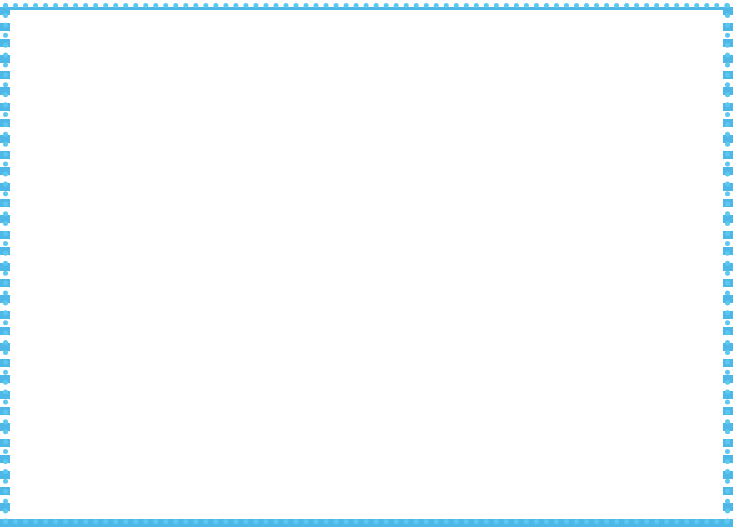  Describe the element at coordinates (594, 162) in the screenshot. I see `mouse-left-button: Left` at that location.